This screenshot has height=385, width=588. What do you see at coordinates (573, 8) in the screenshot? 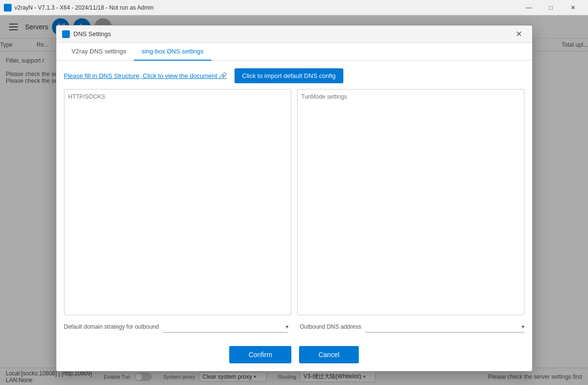
I see `app-close-button: ✕` at bounding box center [573, 8].